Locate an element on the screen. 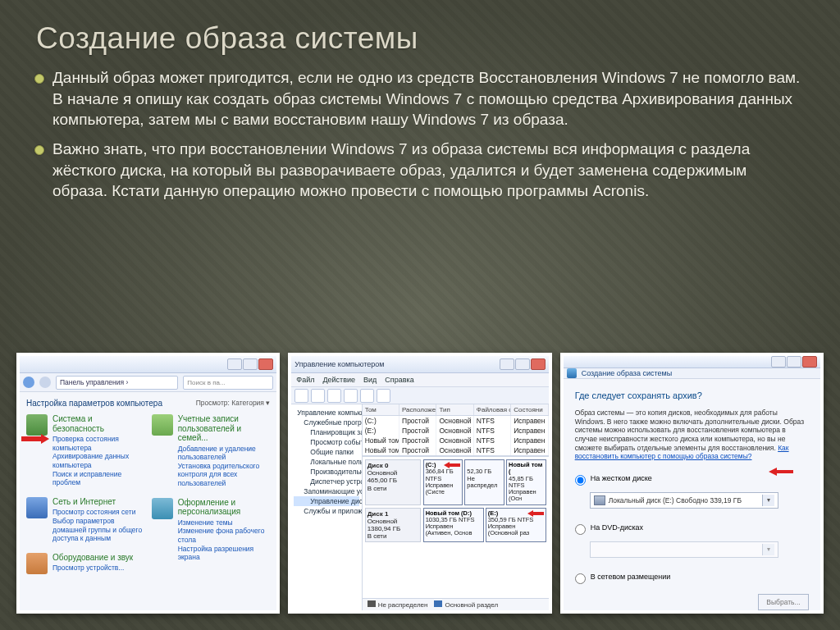  option-network: В сетевом размещении is located at coordinates (692, 578).